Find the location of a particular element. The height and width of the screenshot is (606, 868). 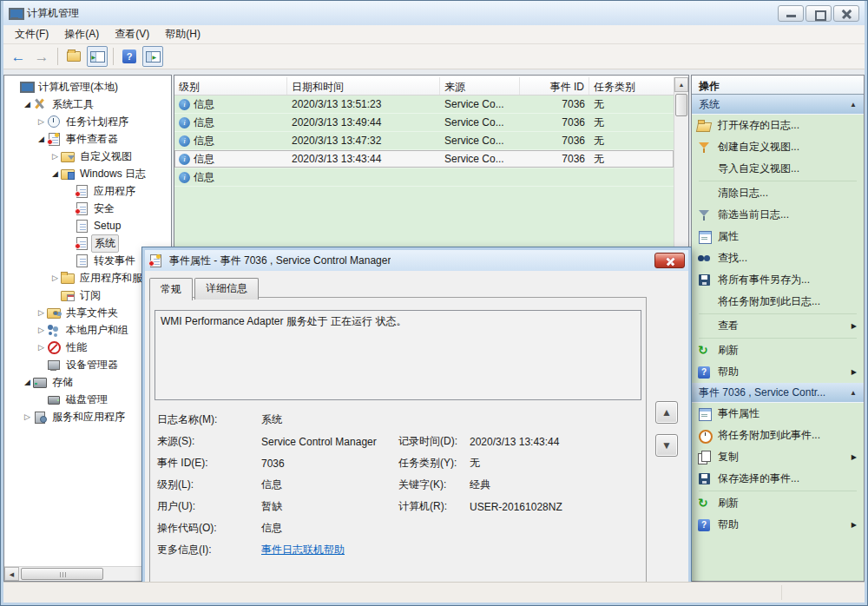

tree-item-2: ▷任务计划程序 is located at coordinates (88, 122).